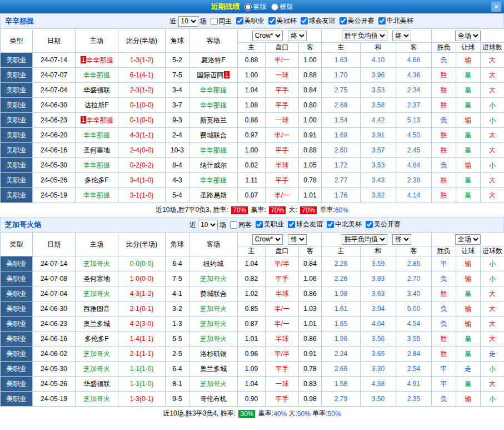  Describe the element at coordinates (468, 106) in the screenshot. I see `handicap-result-cell: 赢` at that location.